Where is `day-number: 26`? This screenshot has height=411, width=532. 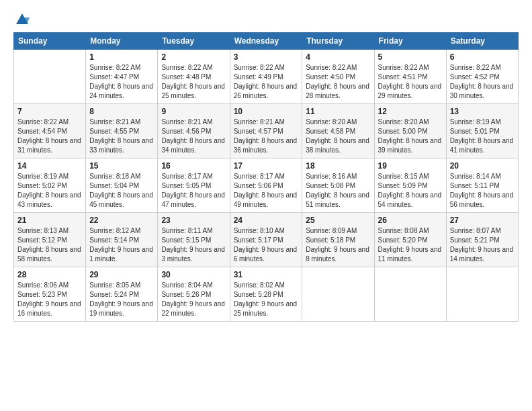 day-number: 26 is located at coordinates (410, 220).